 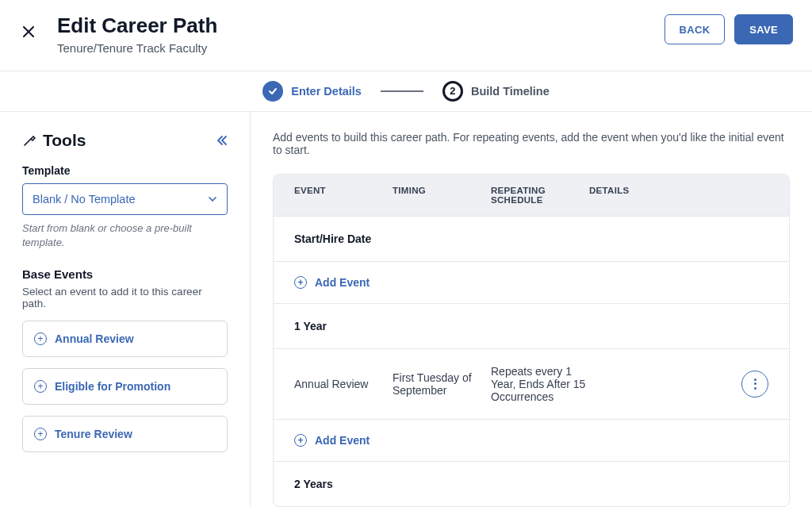 What do you see at coordinates (273, 91) in the screenshot?
I see `check-icon` at bounding box center [273, 91].